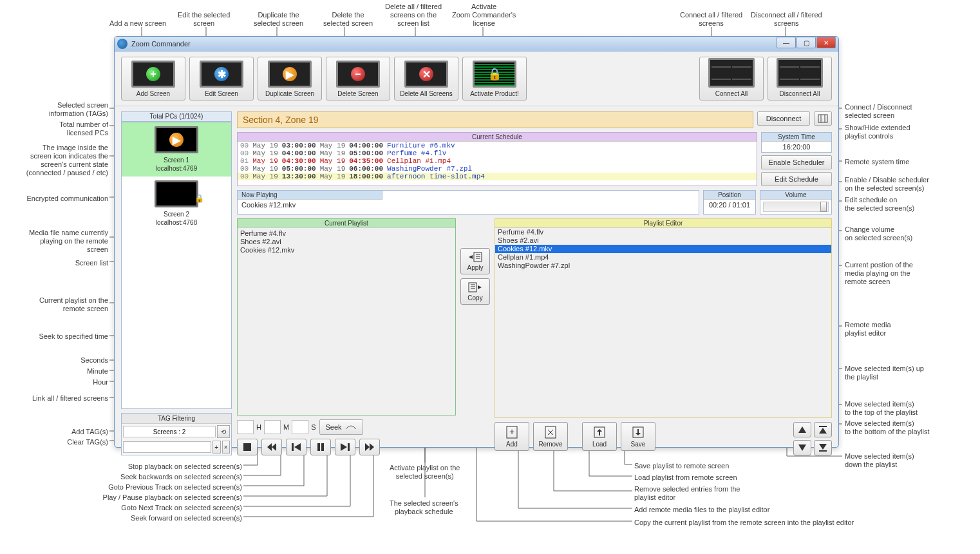 The image size is (980, 554). I want to click on editor-item: Shoes #2.avi, so click(663, 241).